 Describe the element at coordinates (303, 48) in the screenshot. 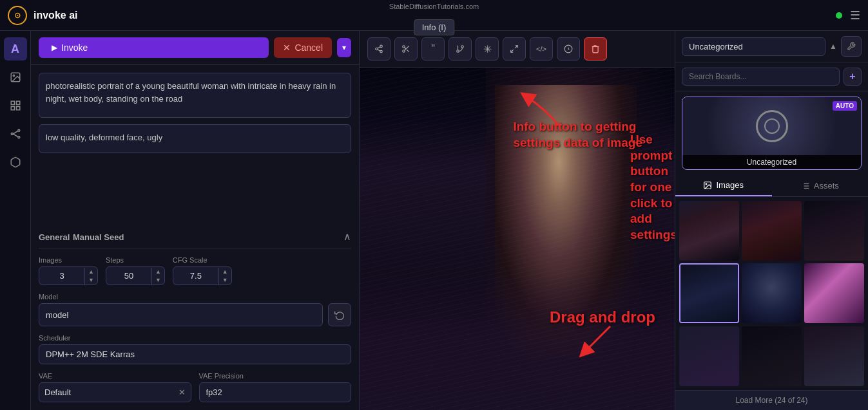

I see `cancel-button: ✕ Cancel` at that location.